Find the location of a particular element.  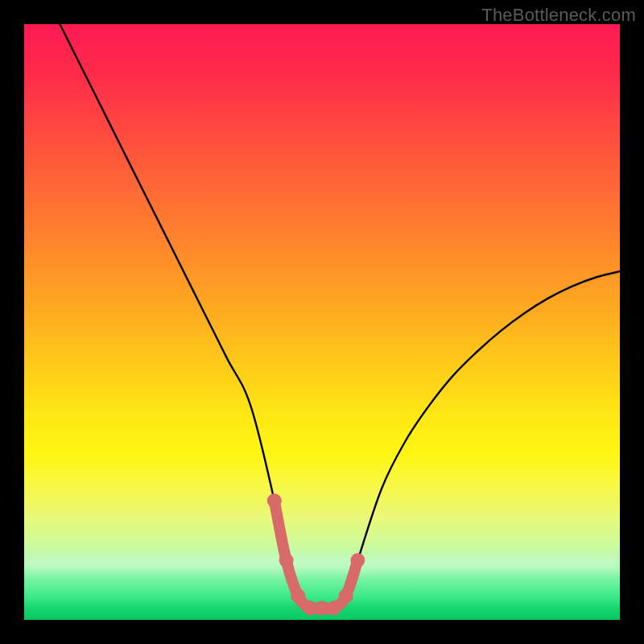

watermark-text: TheBottleneck.com is located at coordinates (559, 15).